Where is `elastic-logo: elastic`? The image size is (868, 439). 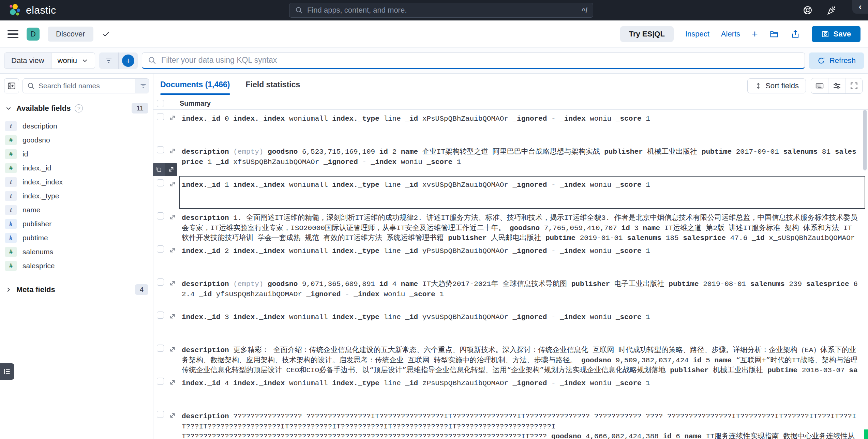
elastic-logo: elastic is located at coordinates (32, 10).